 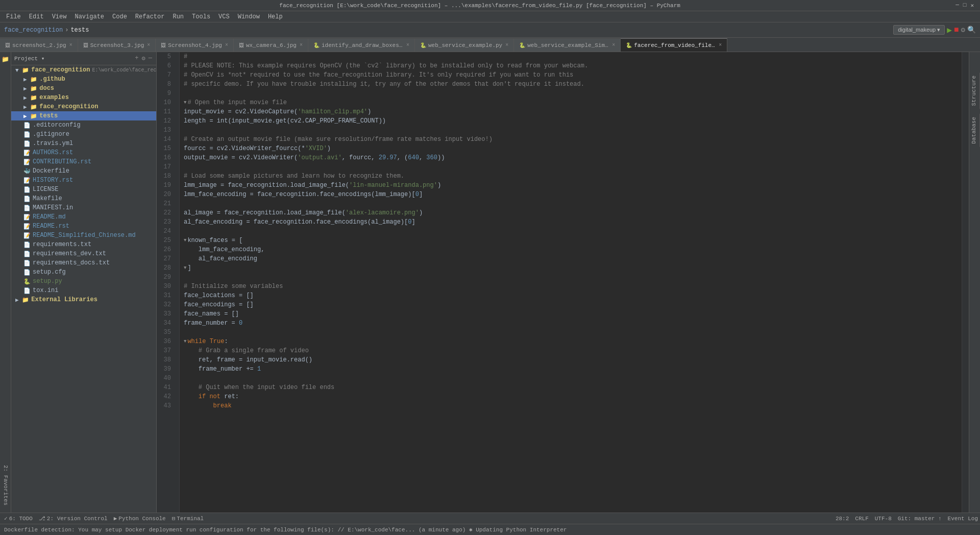 What do you see at coordinates (84, 235) in the screenshot?
I see `tree-item-18: 📝README_Simplified_Chinese.md` at bounding box center [84, 235].